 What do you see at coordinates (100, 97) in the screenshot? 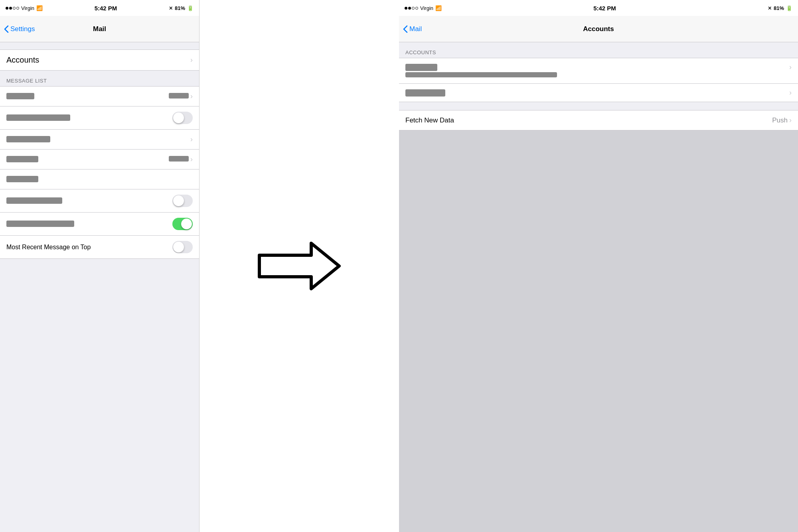
I see `list-item-preview: ›` at bounding box center [100, 97].